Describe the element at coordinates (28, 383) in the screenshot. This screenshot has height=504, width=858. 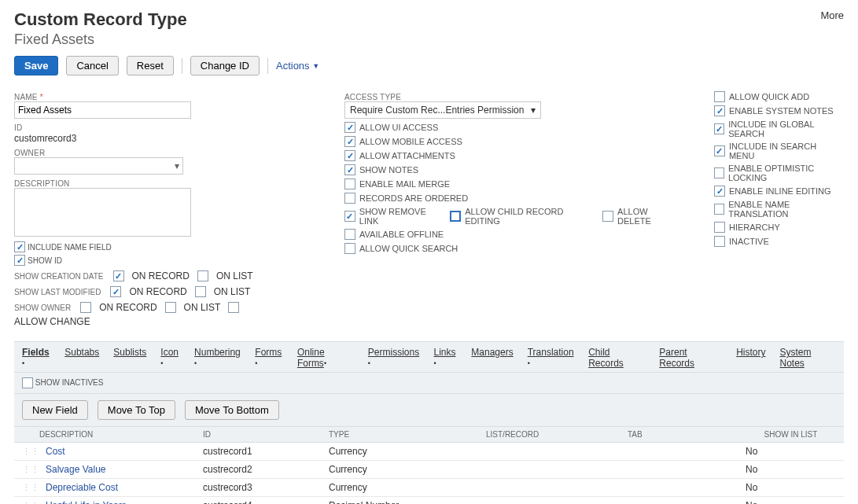
I see `show-inactives-checkbox` at that location.